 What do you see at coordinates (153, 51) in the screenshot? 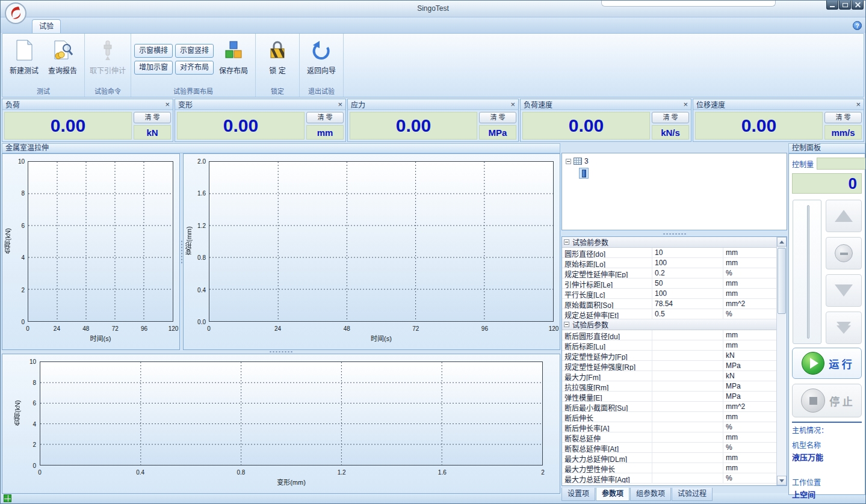
I see `windows-horizontal-button: 示窗横排` at bounding box center [153, 51].